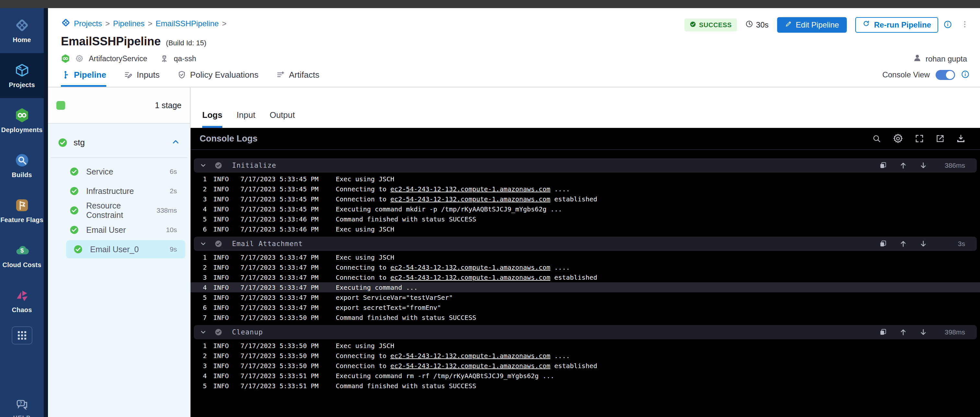  I want to click on sidebar-item-label: Chaos, so click(22, 310).